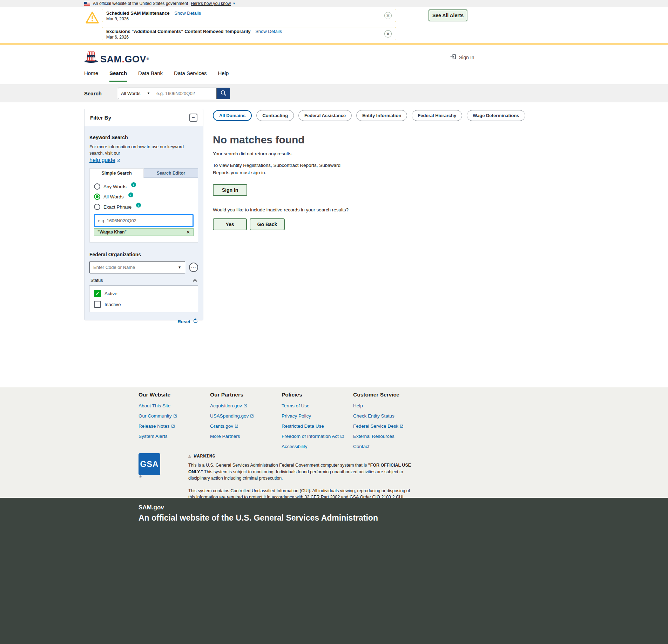 The image size is (668, 644). I want to click on footer-link-acquisition-gov: Acquisition.gov, so click(246, 406).